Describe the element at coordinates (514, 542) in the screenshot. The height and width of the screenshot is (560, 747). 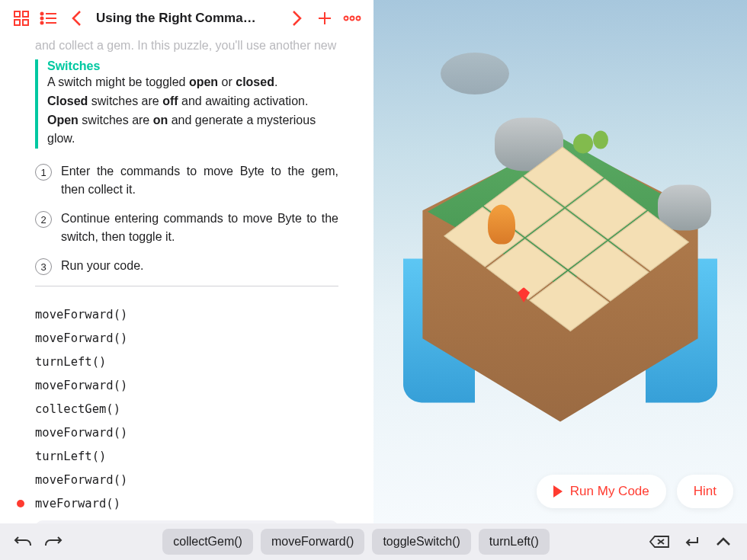
I see `suggestion-chip: turnLeft()` at that location.